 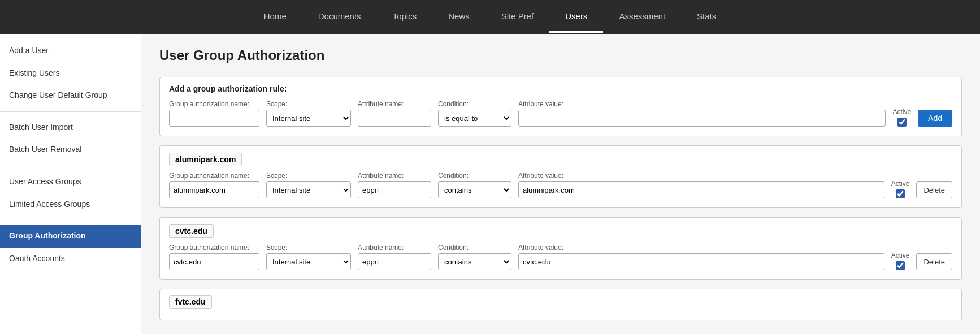 I want to click on alumnipark-group-auth-name-label: Group authorization name:, so click(x=214, y=176).